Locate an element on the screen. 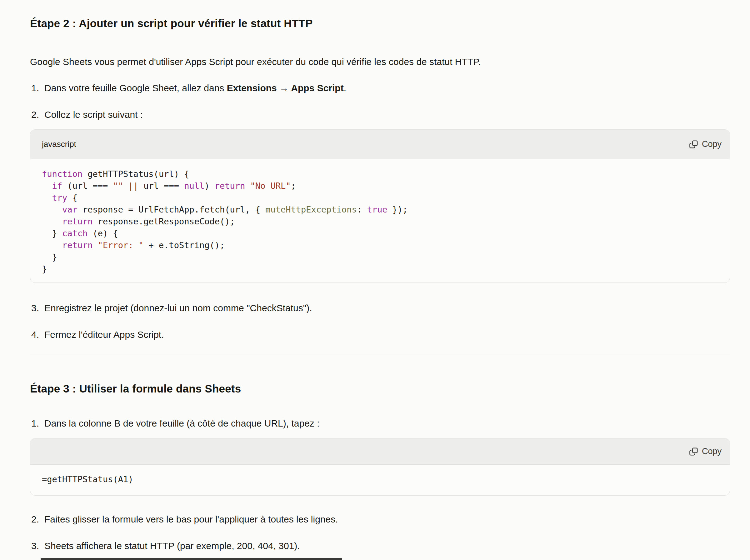 Image resolution: width=750 pixels, height=560 pixels. code-language-label: javascript is located at coordinates (59, 144).